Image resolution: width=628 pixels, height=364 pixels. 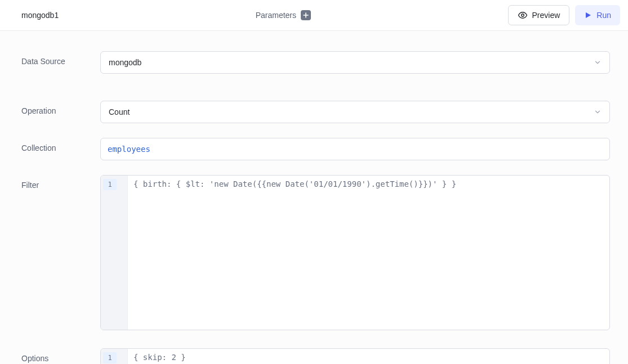 I want to click on play-icon, so click(x=588, y=15).